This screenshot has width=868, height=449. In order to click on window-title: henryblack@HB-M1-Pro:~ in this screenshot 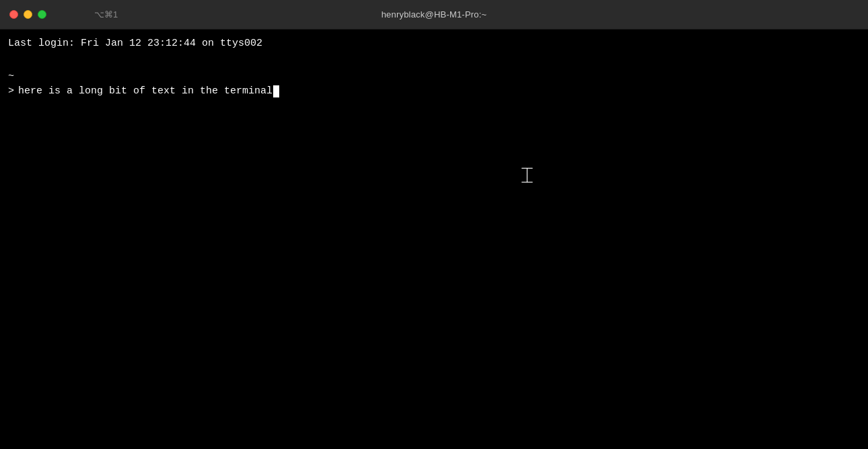, I will do `click(435, 15)`.